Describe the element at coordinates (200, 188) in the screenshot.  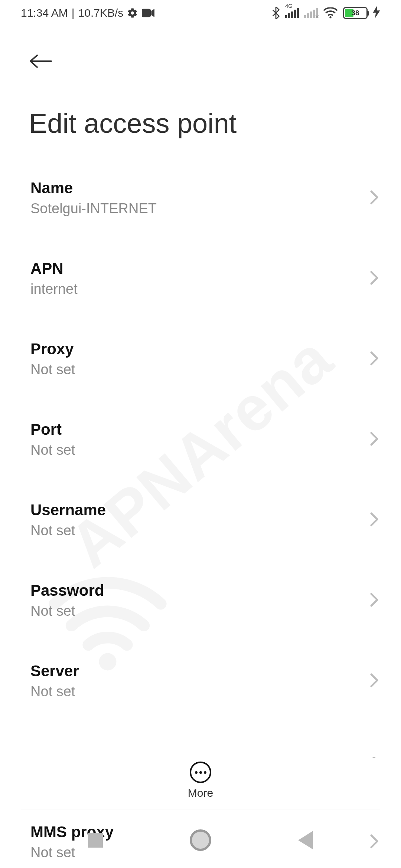
I see `item-label: Name` at that location.